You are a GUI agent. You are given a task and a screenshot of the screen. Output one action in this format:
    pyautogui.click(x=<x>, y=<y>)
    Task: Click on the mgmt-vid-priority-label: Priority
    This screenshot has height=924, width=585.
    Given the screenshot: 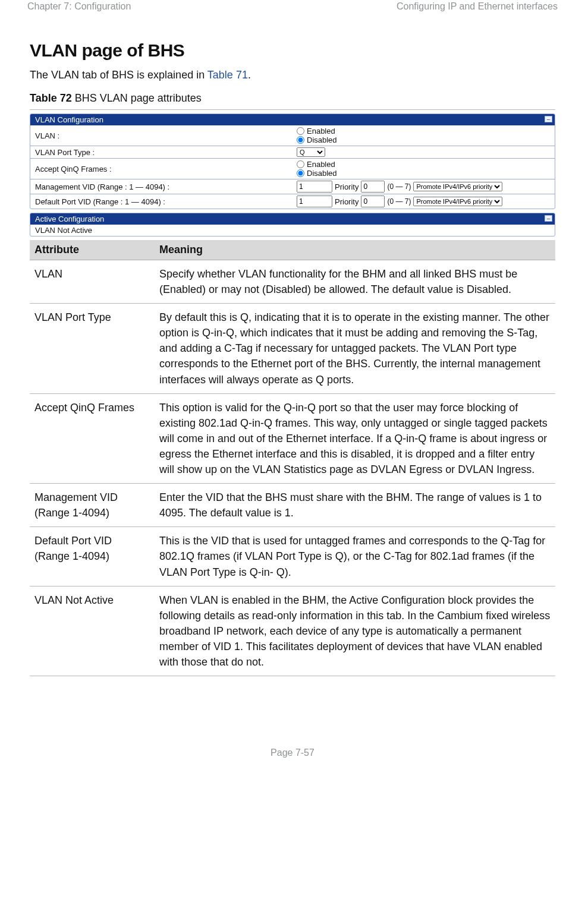 What is the action you would take?
    pyautogui.click(x=347, y=187)
    